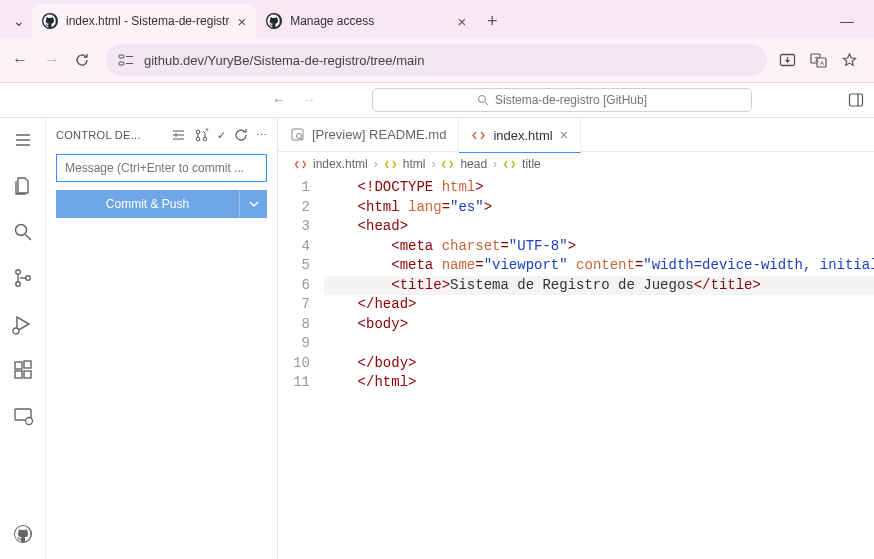 Image resolution: width=874 pixels, height=559 pixels. Describe the element at coordinates (23, 324) in the screenshot. I see `run-debug-icon` at that location.